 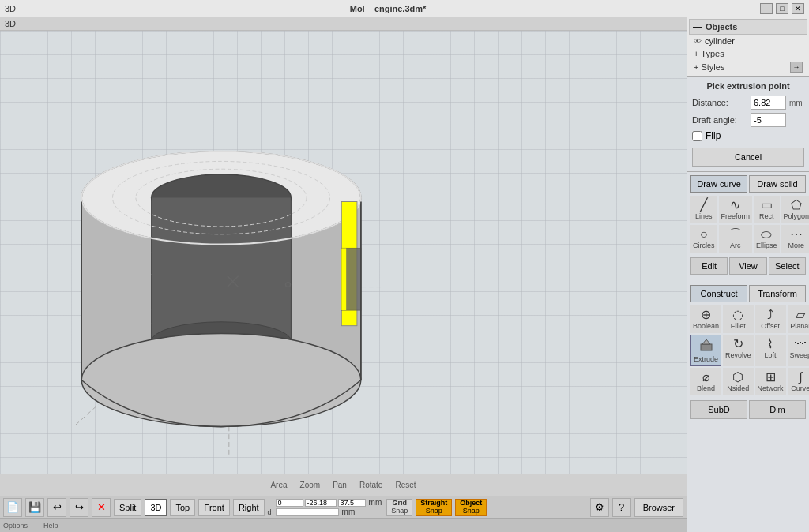 What do you see at coordinates (771, 388) in the screenshot?
I see `construct-label: Network` at bounding box center [771, 388].